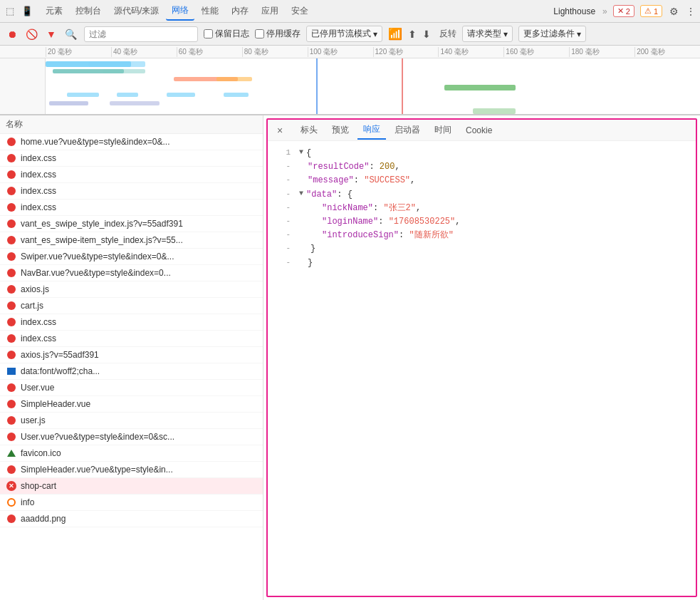 Image resolution: width=700 pixels, height=600 pixels. Describe the element at coordinates (210, 11) in the screenshot. I see `tab-performance: 性能` at that location.